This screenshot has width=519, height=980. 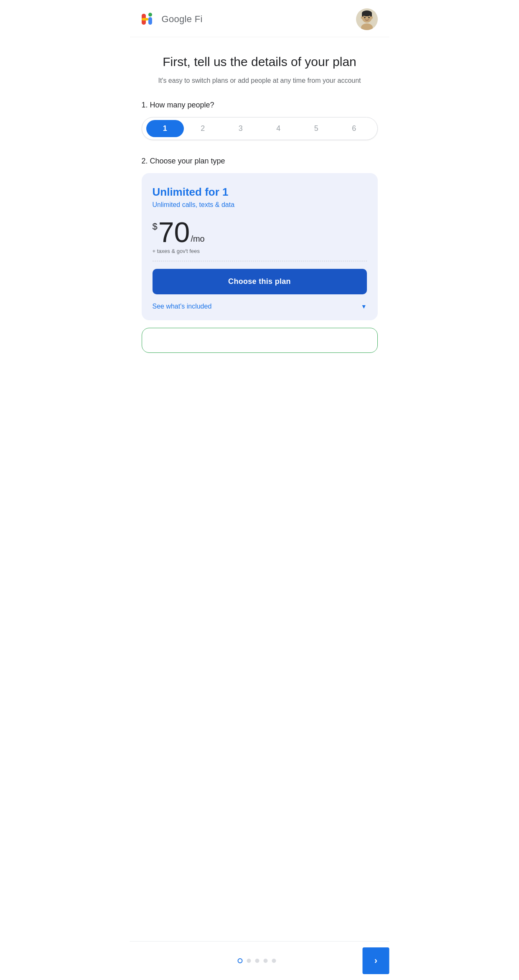 What do you see at coordinates (260, 261) in the screenshot?
I see `plan-divider` at bounding box center [260, 261].